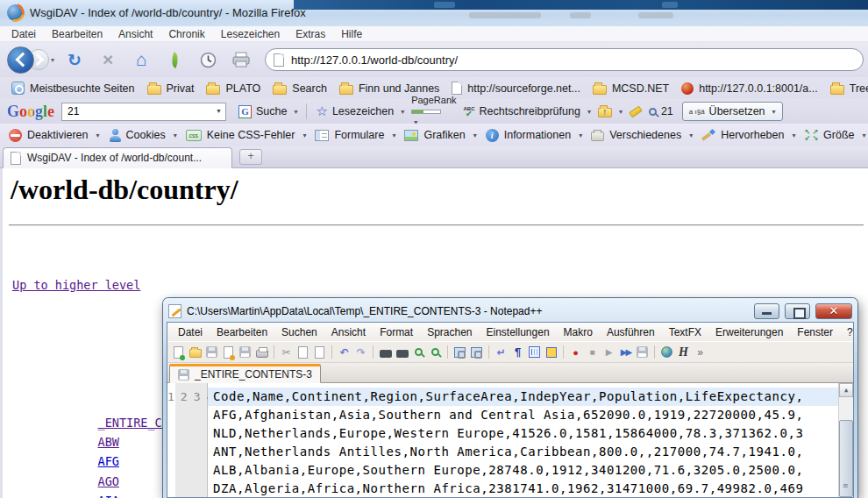 This screenshot has width=868, height=498. Describe the element at coordinates (846, 390) in the screenshot. I see `scroll-up-arrow` at that location.